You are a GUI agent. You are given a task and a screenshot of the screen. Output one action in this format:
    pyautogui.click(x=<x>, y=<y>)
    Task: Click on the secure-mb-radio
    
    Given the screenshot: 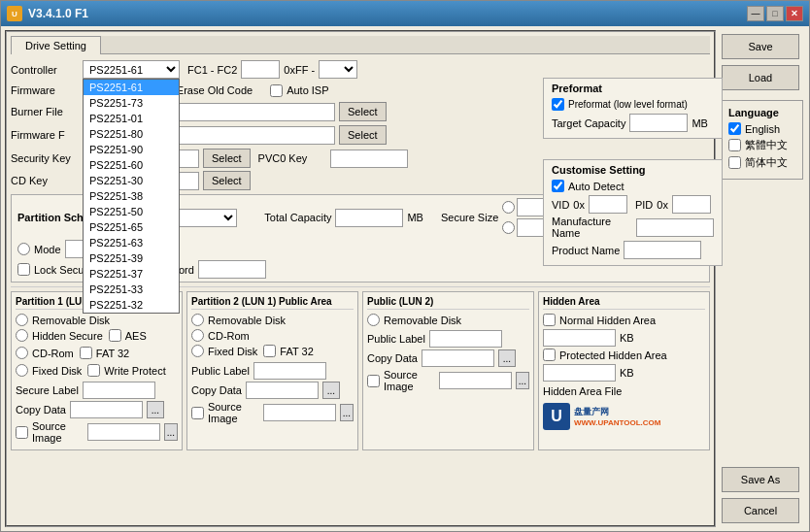 What is the action you would take?
    pyautogui.click(x=509, y=227)
    